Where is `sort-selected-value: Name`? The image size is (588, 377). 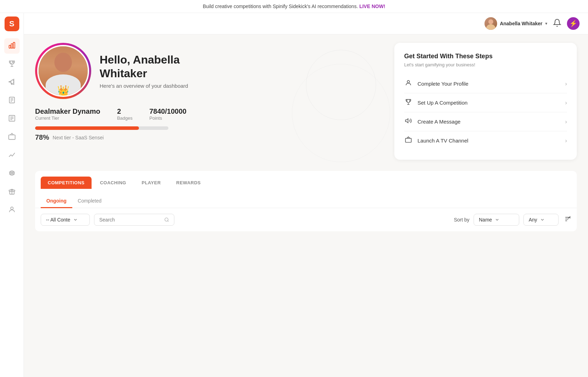
sort-selected-value: Name is located at coordinates (486, 220).